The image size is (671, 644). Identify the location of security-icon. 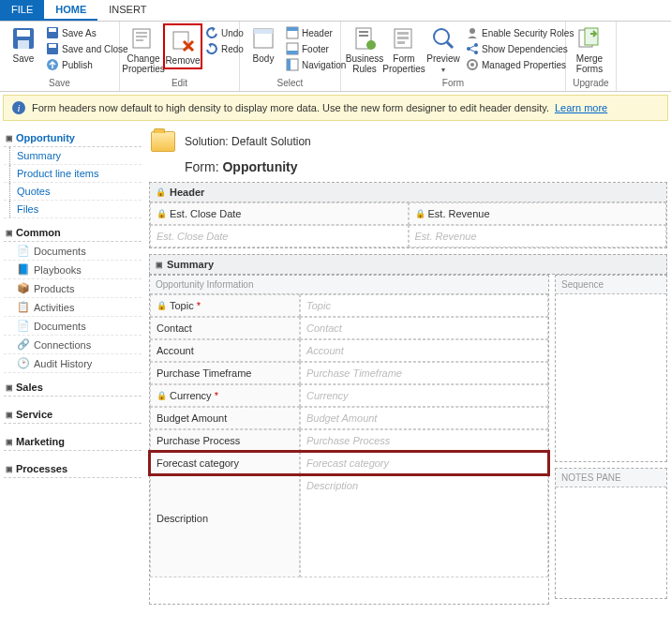
(472, 33).